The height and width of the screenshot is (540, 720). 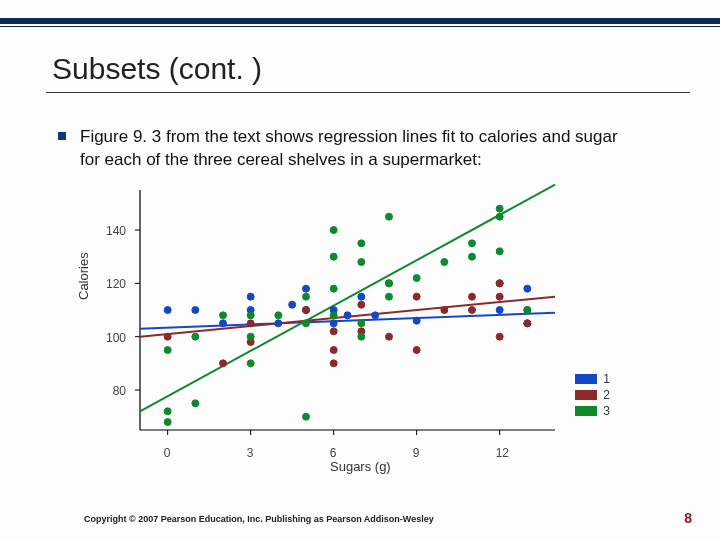 I want to click on legend: 123, so click(x=592, y=395).